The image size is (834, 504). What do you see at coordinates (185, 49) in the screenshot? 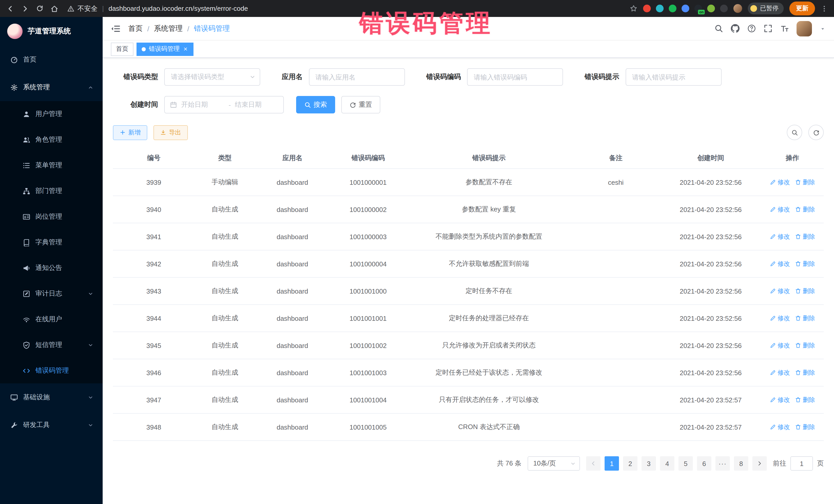
I see `close-icon` at bounding box center [185, 49].